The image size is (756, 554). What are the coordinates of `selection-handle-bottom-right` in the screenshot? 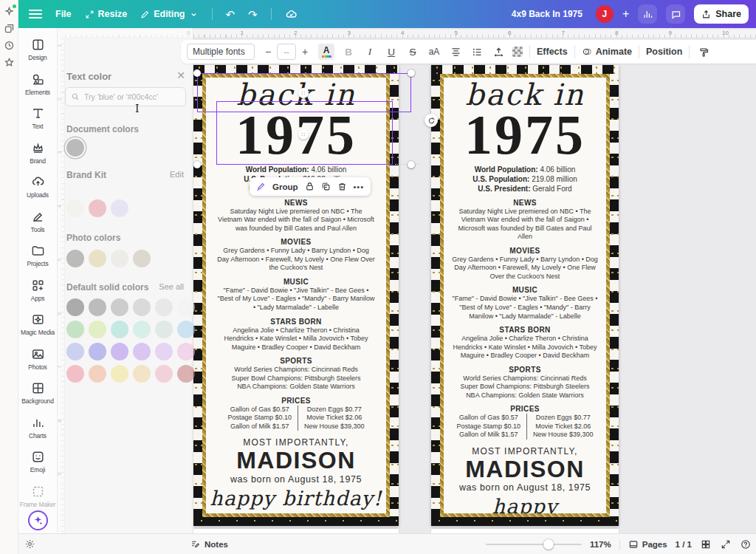 It's located at (411, 165).